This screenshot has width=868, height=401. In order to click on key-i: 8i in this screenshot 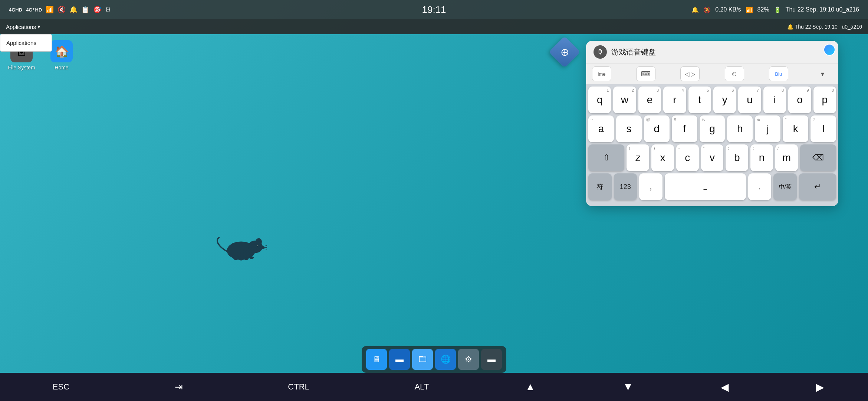, I will do `click(775, 100)`.